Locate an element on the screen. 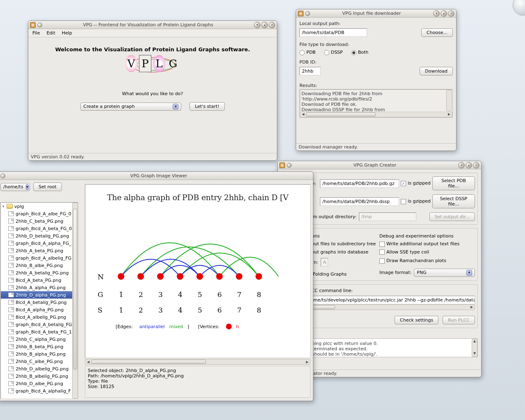 This screenshot has height=420, width=525. file-row: 2hhb_B_beta_PG.png is located at coordinates (39, 347).